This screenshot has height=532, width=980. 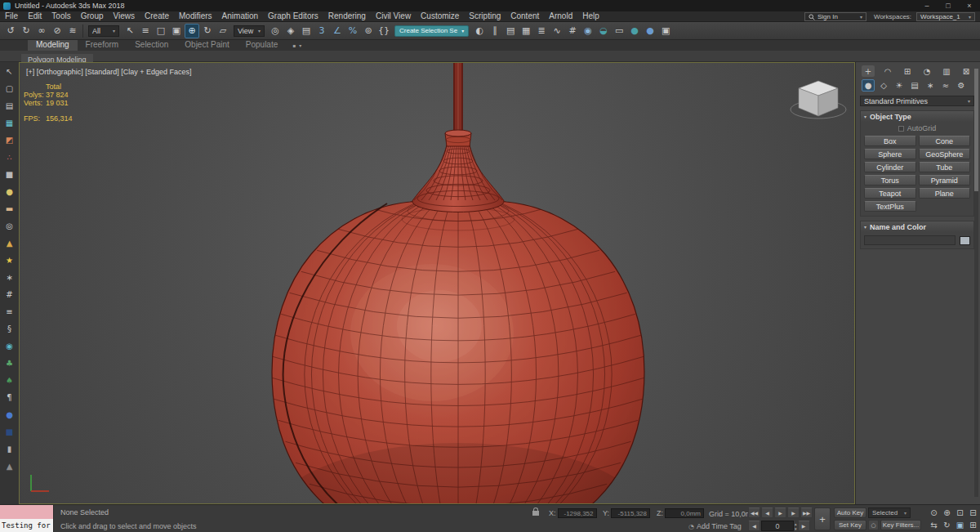 What do you see at coordinates (223, 31) in the screenshot?
I see `select-and-scale-icon: ▱` at bounding box center [223, 31].